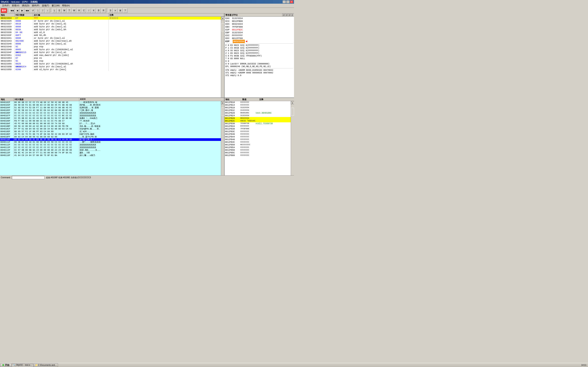 Image resolution: width=588 pixels, height=367 pixels. Describe the element at coordinates (26, 6) in the screenshot. I see `menu-debug: 调试(D)` at that location.